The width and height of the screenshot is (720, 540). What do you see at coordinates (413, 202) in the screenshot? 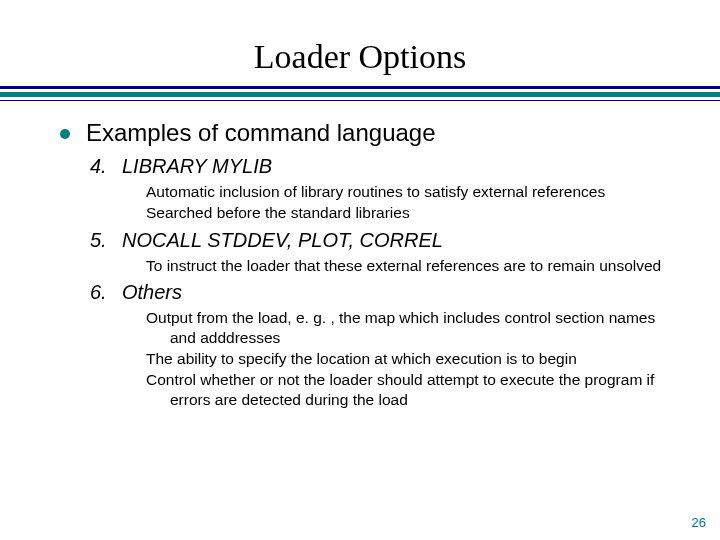
I see `list-item-detail: Automatic inclusion of library routines …` at bounding box center [413, 202].